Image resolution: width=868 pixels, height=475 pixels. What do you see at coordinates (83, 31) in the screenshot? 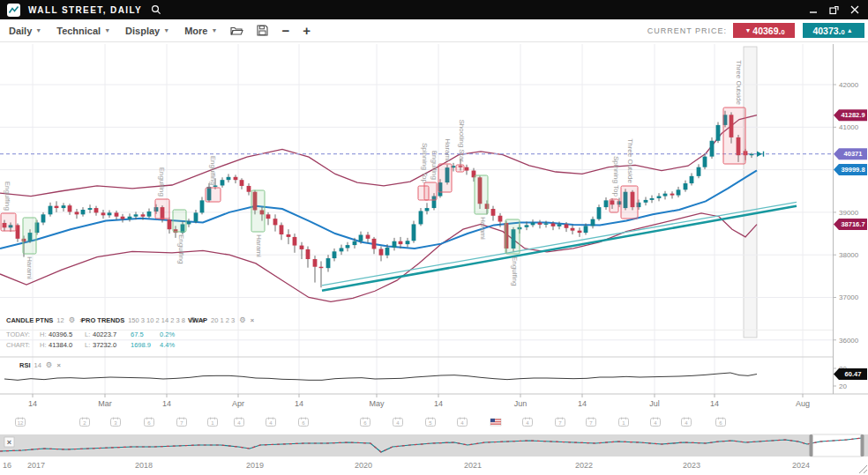
I see `menu-technical: Technical▼` at bounding box center [83, 31].